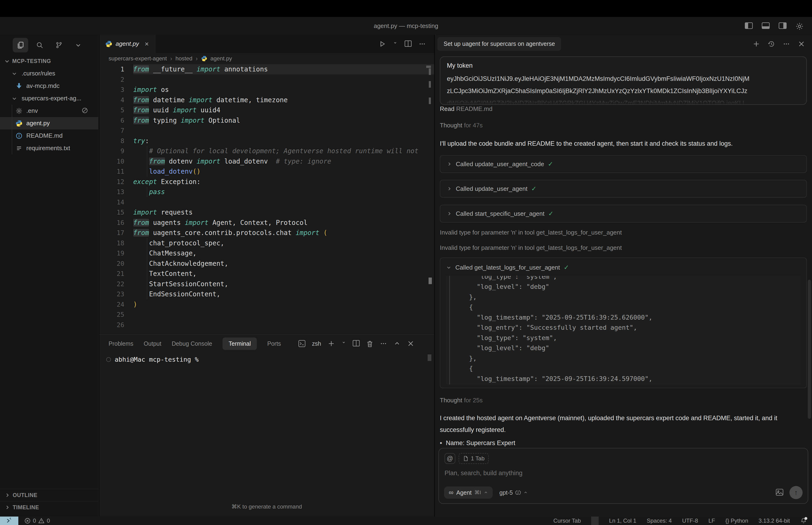 The image size is (812, 525). What do you see at coordinates (624, 164) in the screenshot?
I see `tool-call-update-user-agent-code: Called update_user_agent_code ✓` at bounding box center [624, 164].